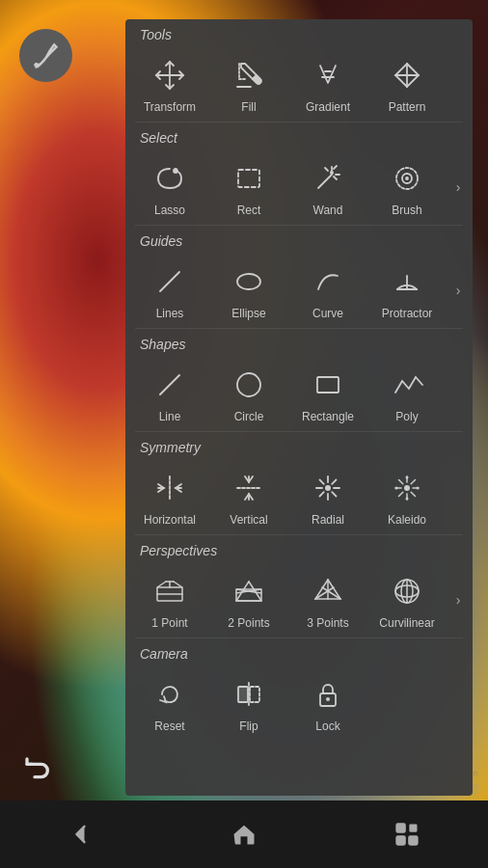  What do you see at coordinates (407, 290) in the screenshot?
I see `tool-protractor: Protractor` at bounding box center [407, 290].